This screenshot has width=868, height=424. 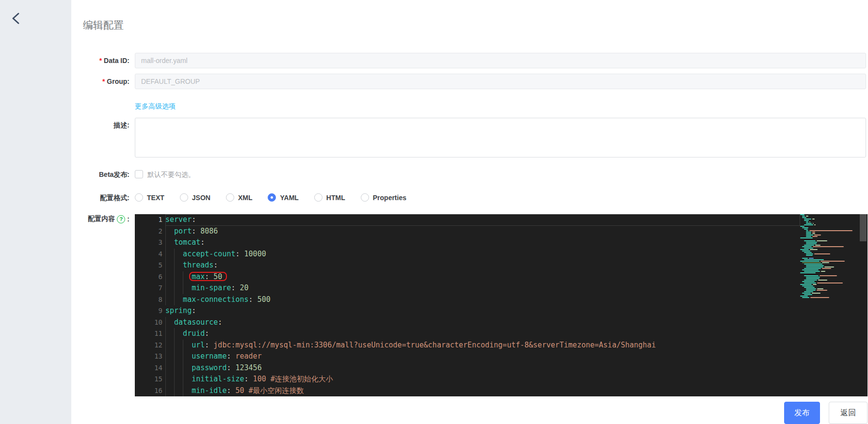 What do you see at coordinates (516, 357) in the screenshot?
I see `code-line-13: username: reader` at bounding box center [516, 357].